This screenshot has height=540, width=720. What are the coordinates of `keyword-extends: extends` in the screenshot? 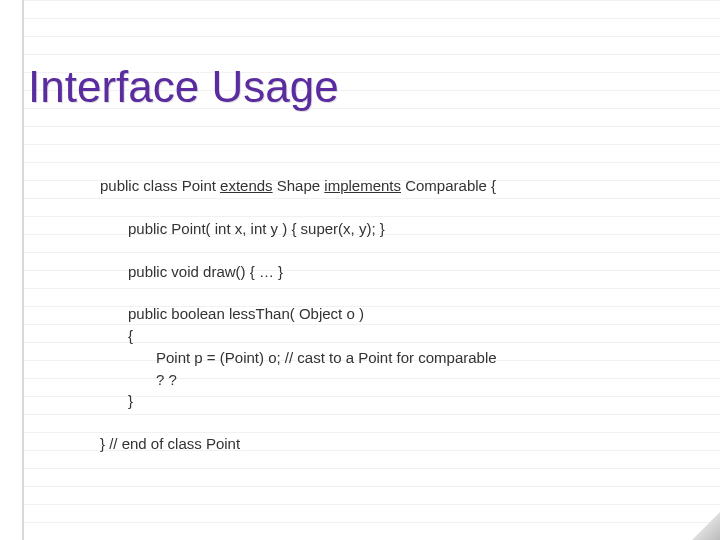 It's located at (246, 186).